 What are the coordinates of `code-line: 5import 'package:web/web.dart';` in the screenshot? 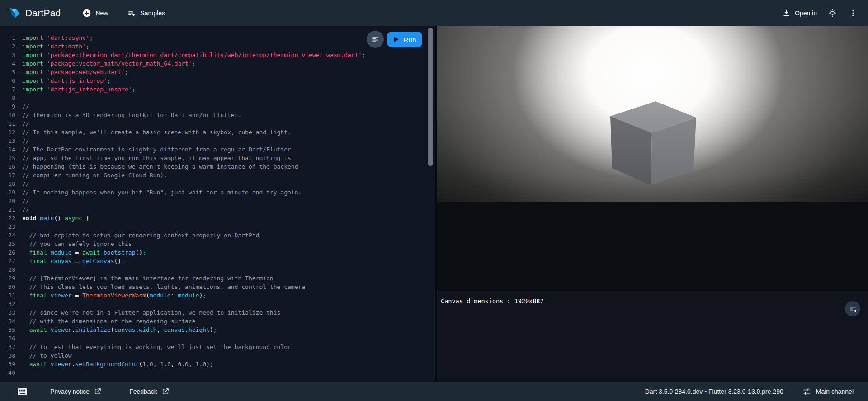 It's located at (218, 72).